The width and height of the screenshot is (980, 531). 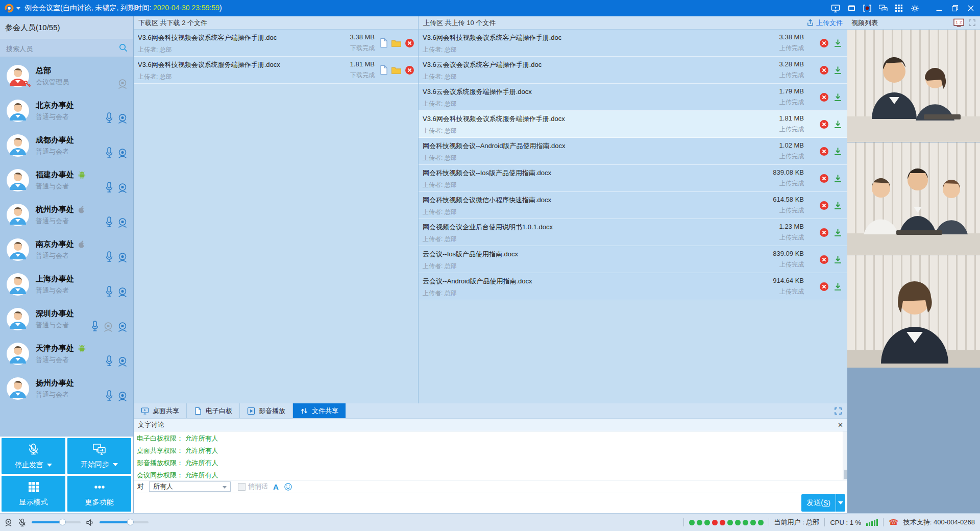 What do you see at coordinates (66, 215) in the screenshot?
I see `participant-row: 杭州办事处 普通与会者` at bounding box center [66, 215].